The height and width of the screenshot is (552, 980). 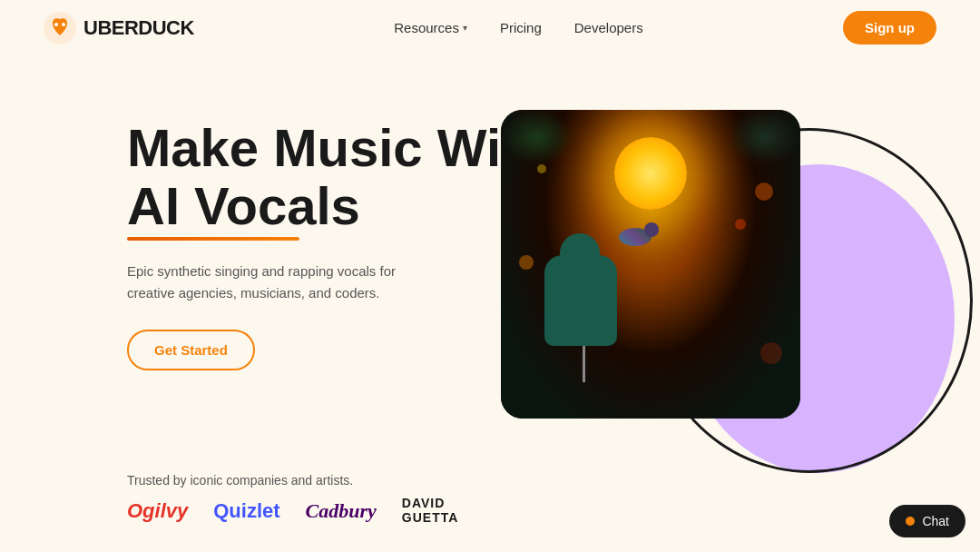 I want to click on hero-subtitle: Epic synthetic singing and rapping vocal…, so click(x=263, y=282).